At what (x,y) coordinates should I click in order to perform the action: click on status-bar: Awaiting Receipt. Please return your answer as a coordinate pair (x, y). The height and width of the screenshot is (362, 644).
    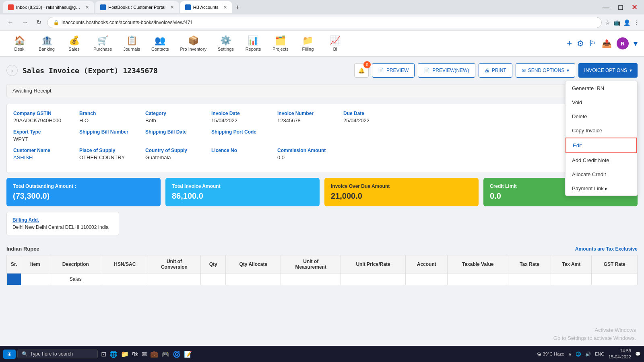
    Looking at the image, I should click on (322, 91).